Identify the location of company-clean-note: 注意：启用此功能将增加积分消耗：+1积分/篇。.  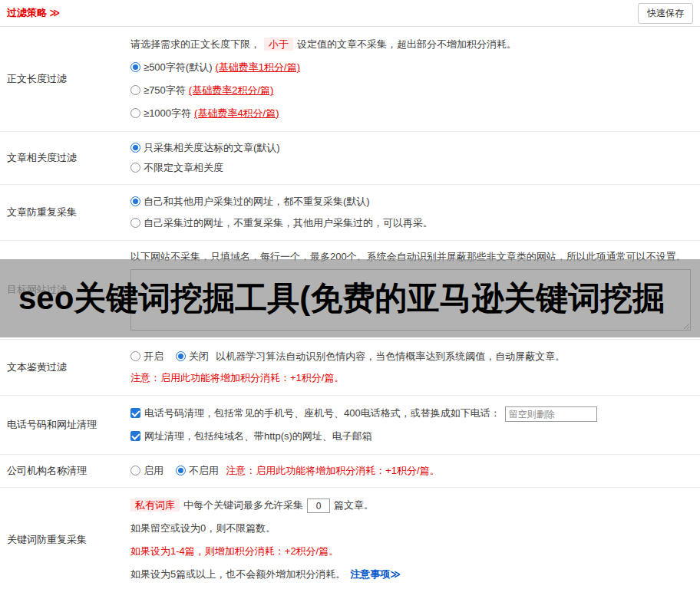
(332, 471).